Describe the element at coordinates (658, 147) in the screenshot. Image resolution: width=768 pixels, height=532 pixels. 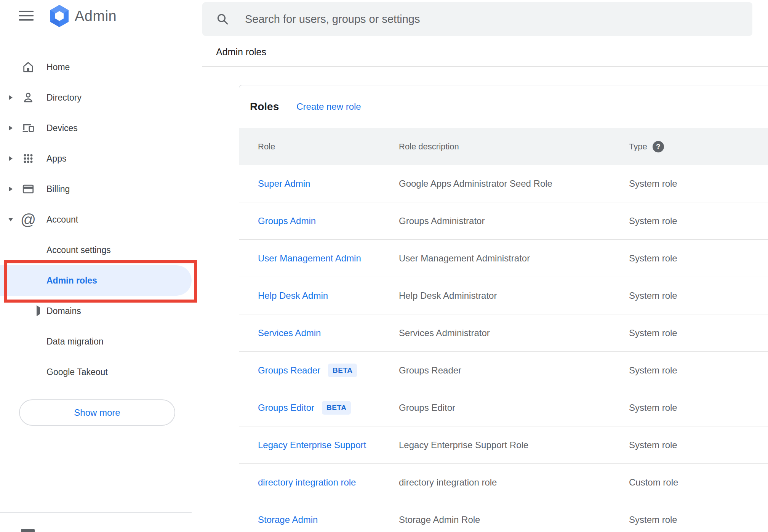
I see `help-icon: ?` at that location.